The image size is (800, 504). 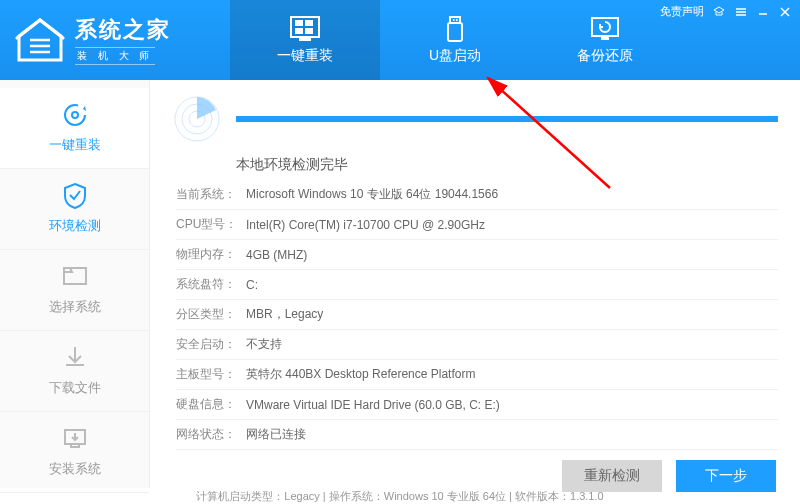 What do you see at coordinates (75, 145) in the screenshot?
I see `sidebar-label: 一键重装` at bounding box center [75, 145].